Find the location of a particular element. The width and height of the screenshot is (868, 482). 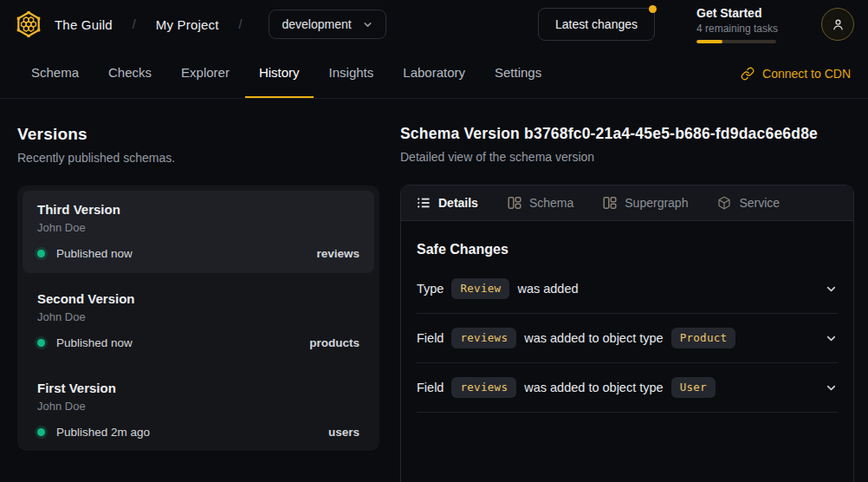

tab-supergraph-label: Supergraph is located at coordinates (657, 203).